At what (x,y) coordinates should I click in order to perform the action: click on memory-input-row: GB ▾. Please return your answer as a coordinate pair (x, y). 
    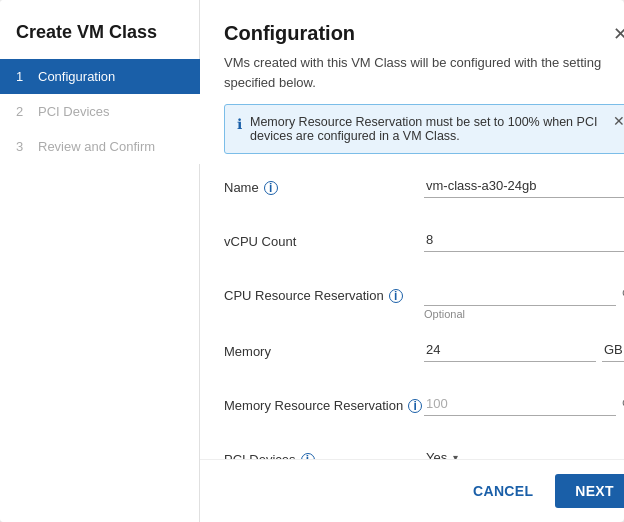
    Looking at the image, I should click on (524, 350).